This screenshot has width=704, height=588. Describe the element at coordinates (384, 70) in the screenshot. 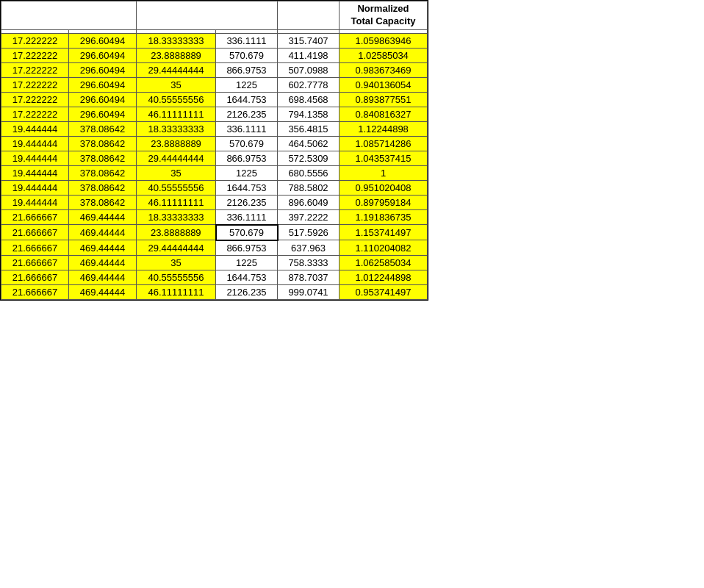

I see `cell-z: 0.983673469` at that location.